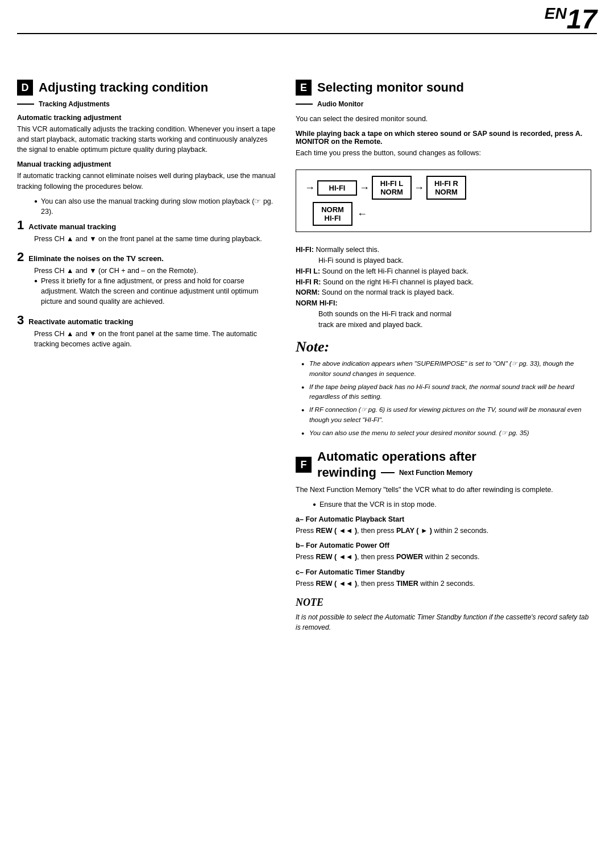  Describe the element at coordinates (148, 181) in the screenshot. I see `manual-tracking-text: If automatic tracking cannot eliminate n…` at that location.